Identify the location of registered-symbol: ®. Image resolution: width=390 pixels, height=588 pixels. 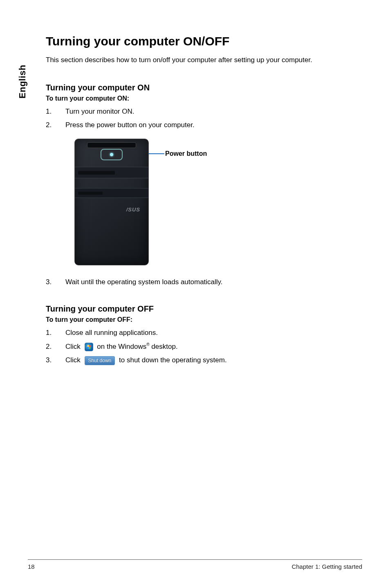
(148, 344).